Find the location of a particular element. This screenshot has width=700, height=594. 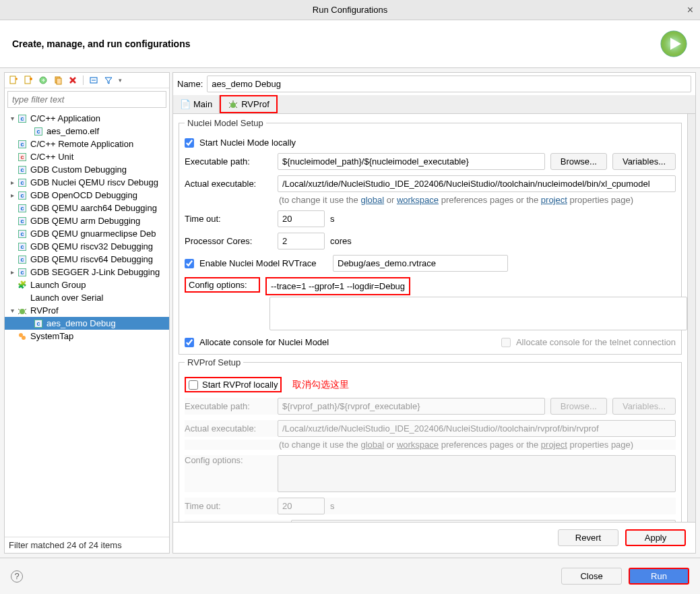

tree-item: ▸cGDB OpenOCD Debugging is located at coordinates (87, 196).